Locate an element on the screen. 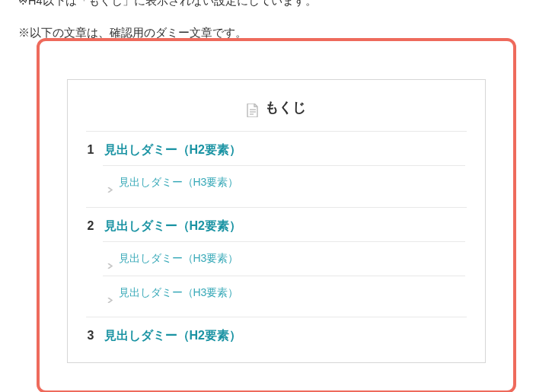 This screenshot has height=392, width=552. toc-item-h2: 見出しダミー（H2要素） is located at coordinates (276, 337).